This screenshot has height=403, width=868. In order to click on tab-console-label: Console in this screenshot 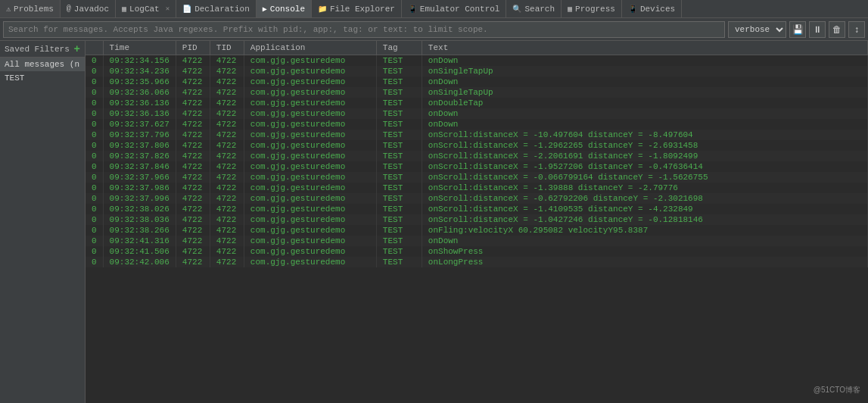, I will do `click(288, 9)`.